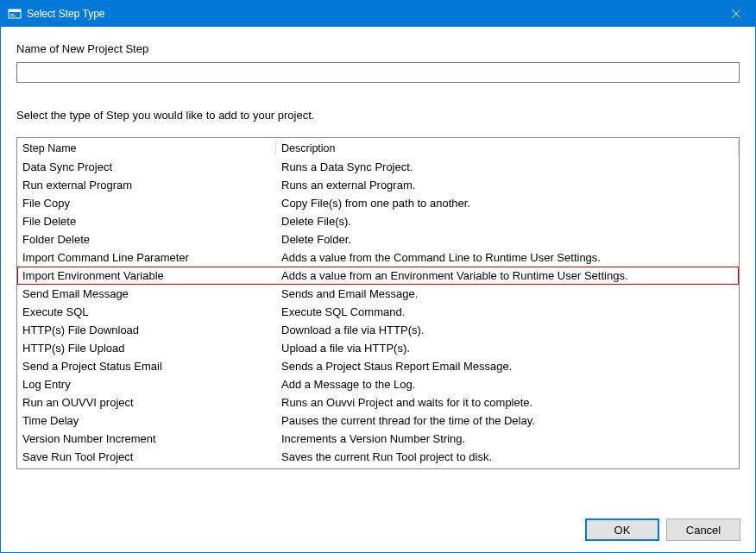 This screenshot has height=553, width=756. I want to click on step-description-cell: Copy File(s) from one path to another., so click(507, 204).